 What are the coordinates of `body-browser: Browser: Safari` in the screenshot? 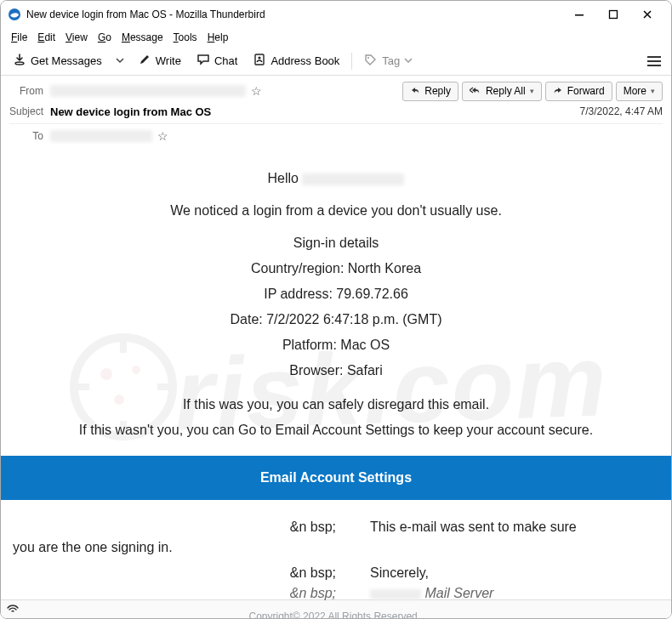 It's located at (336, 371).